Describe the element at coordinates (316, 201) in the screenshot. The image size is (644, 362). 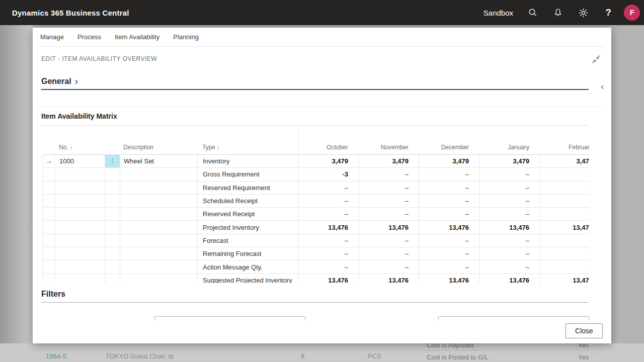
I see `matrix-row: Scheduled Receipt–––––` at that location.